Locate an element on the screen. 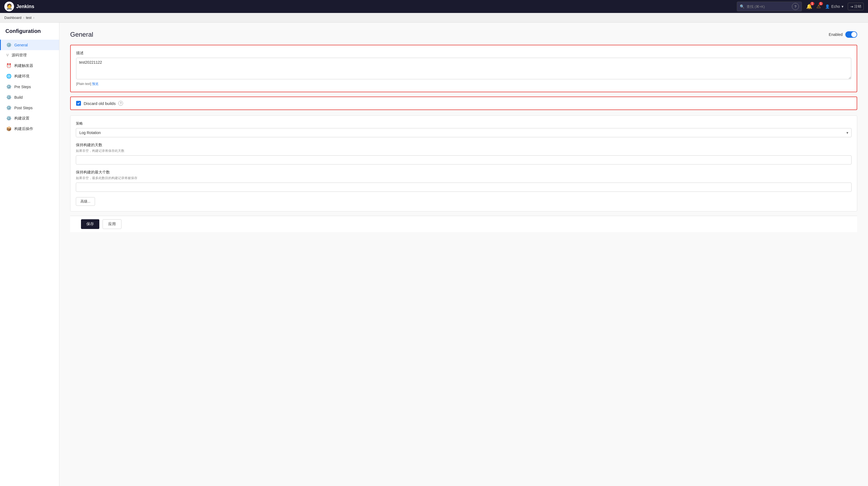 The image size is (868, 486). sidebar: Configuration ⚙️ General ⑂ 源码管理 ⏰ 构建触发器 … is located at coordinates (30, 254).